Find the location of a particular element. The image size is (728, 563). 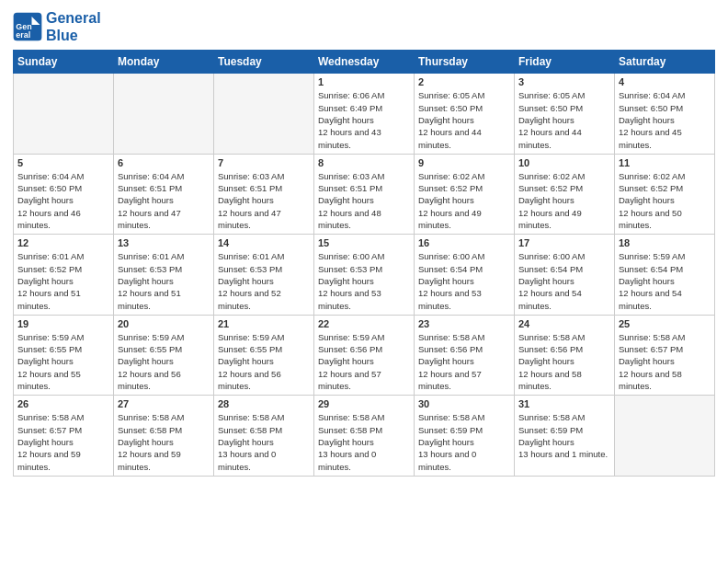

sunset-label: Sunset: 6:54 PM is located at coordinates (450, 269).